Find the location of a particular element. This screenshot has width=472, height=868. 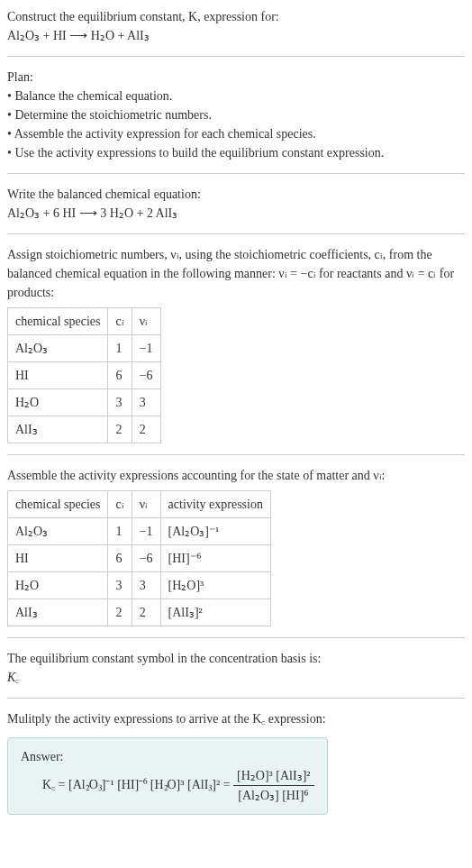

activity-table: chemical species cᵢ νᵢ activity expressi… is located at coordinates (139, 559).